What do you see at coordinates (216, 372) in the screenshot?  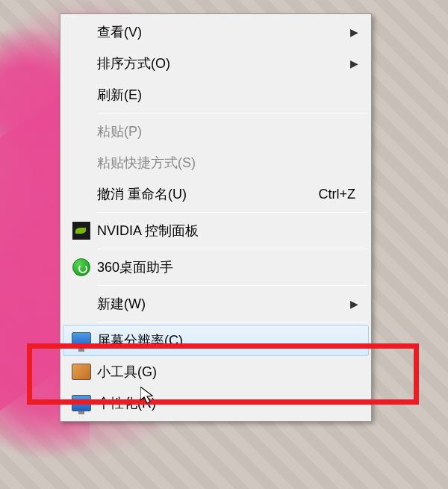 I see `menu-item-gadgets: 小工具(G)` at bounding box center [216, 372].